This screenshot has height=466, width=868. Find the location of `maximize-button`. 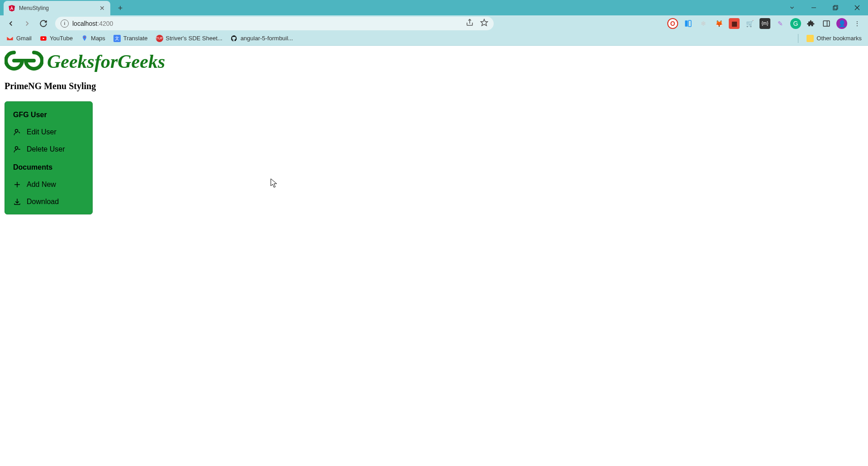

maximize-button is located at coordinates (835, 8).